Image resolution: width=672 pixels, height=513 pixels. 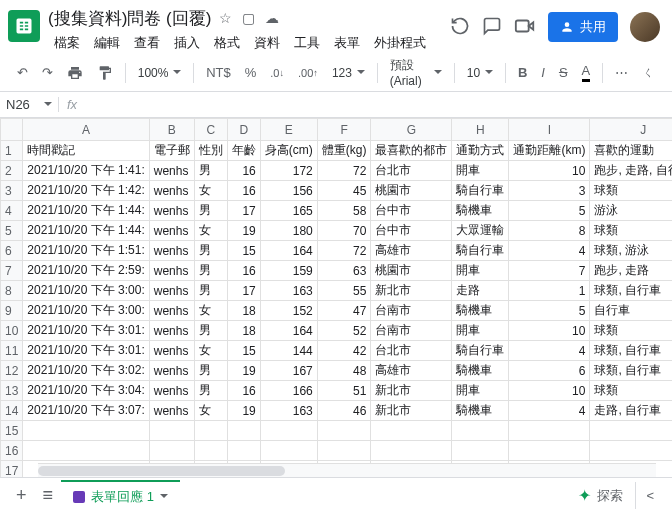 I want to click on sheets-logo, so click(x=24, y=26).